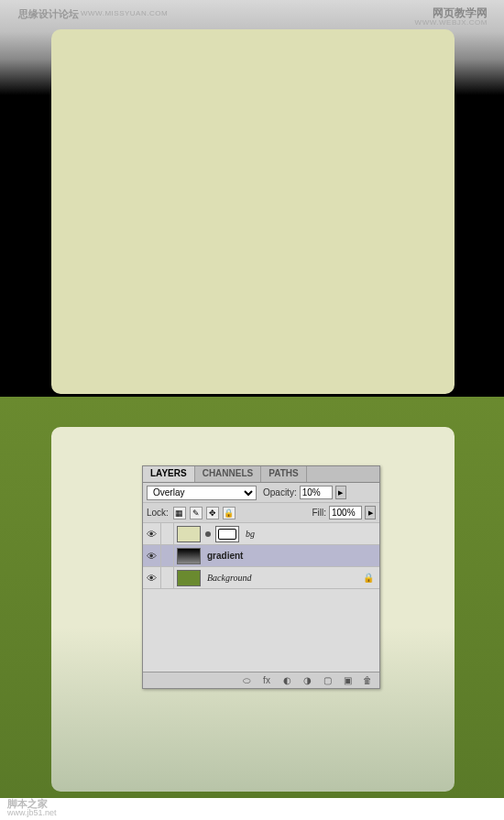 The width and height of the screenshot is (504, 820). What do you see at coordinates (261, 556) in the screenshot?
I see `layer-row-gradient: 👁 gradient` at bounding box center [261, 556].